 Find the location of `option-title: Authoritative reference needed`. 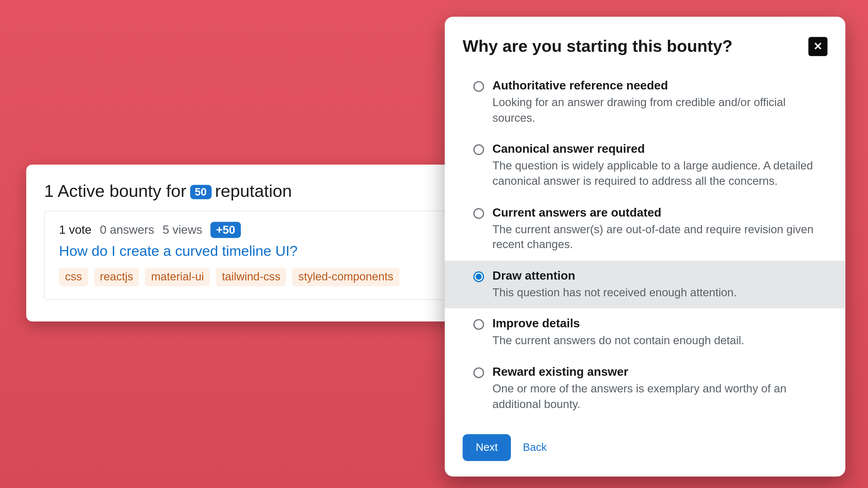

option-title: Authoritative reference needed is located at coordinates (660, 86).